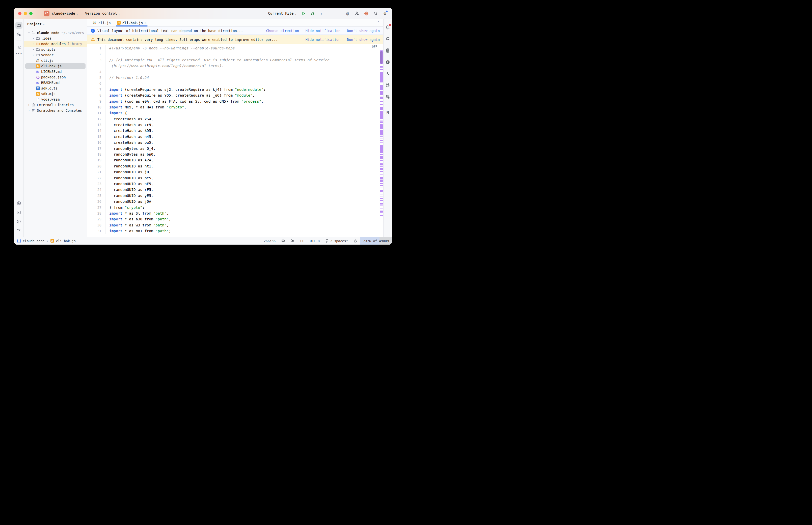  Describe the element at coordinates (96, 125) in the screenshot. I see `line-number: 13` at that location.